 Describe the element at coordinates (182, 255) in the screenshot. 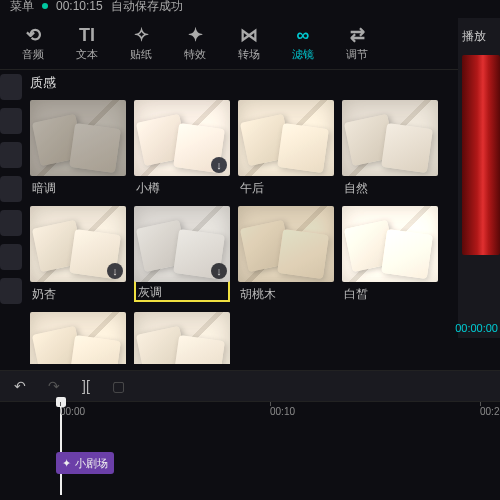

I see `filter-item: ↓灰调` at that location.